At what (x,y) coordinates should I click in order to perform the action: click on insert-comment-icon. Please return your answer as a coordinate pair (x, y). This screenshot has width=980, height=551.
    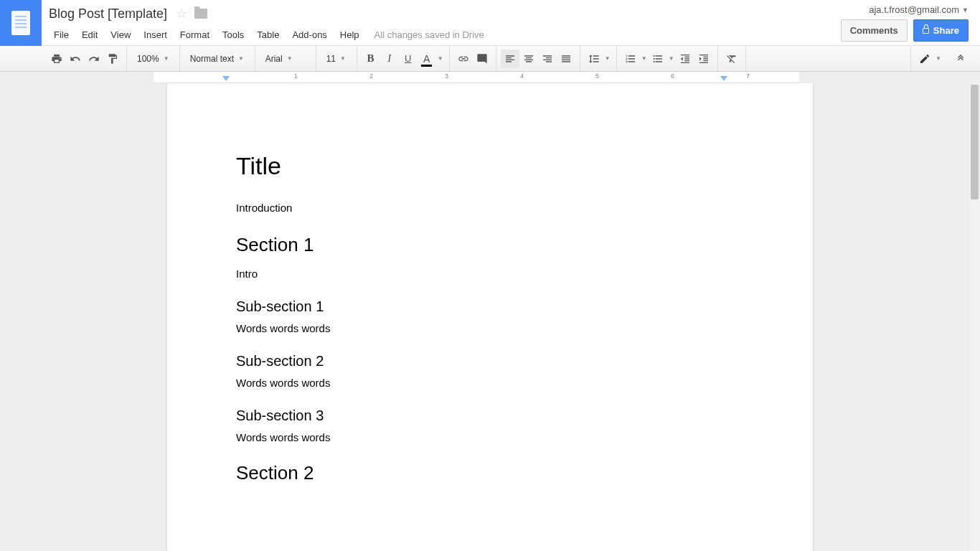
    Looking at the image, I should click on (482, 59).